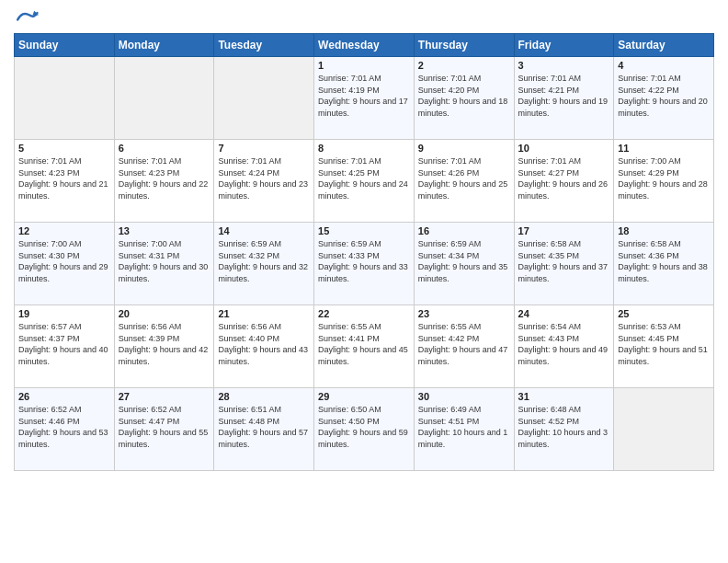  Describe the element at coordinates (28, 17) in the screenshot. I see `logo` at that location.